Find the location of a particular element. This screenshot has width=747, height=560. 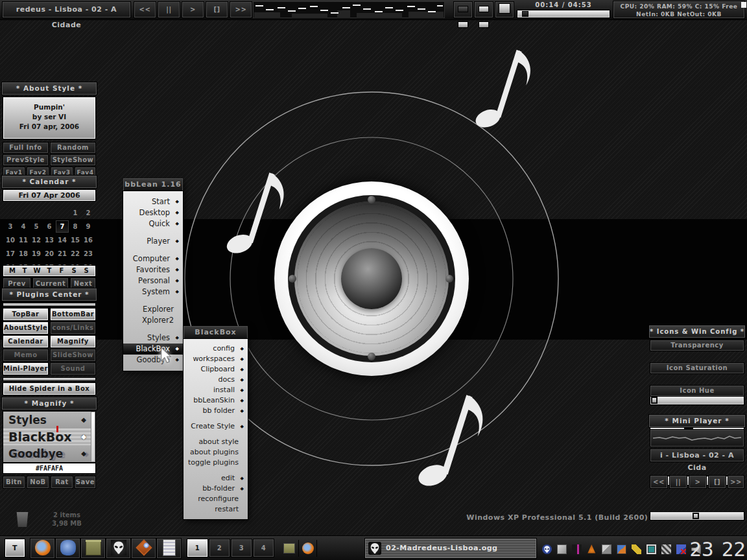

plugin-slideshow-button: SlideShow is located at coordinates (73, 355).